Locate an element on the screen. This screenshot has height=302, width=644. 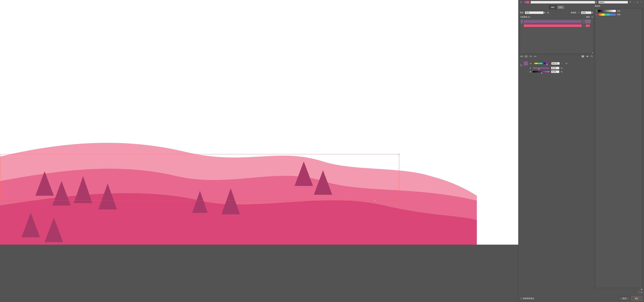
sat-input is located at coordinates (555, 68).